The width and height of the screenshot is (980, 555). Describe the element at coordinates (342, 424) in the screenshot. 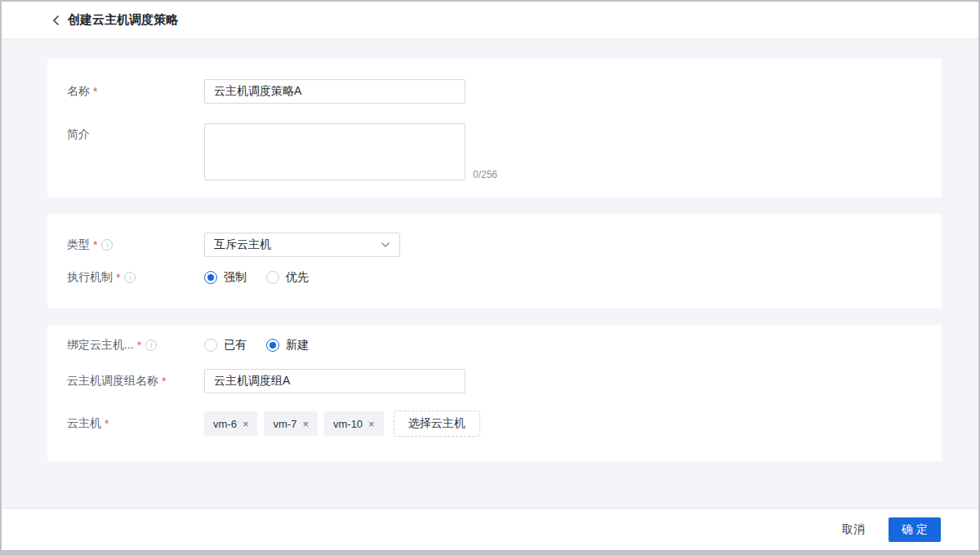

I see `vm-tags: vm-6×vm-7×vm-10× 选择云主机` at that location.